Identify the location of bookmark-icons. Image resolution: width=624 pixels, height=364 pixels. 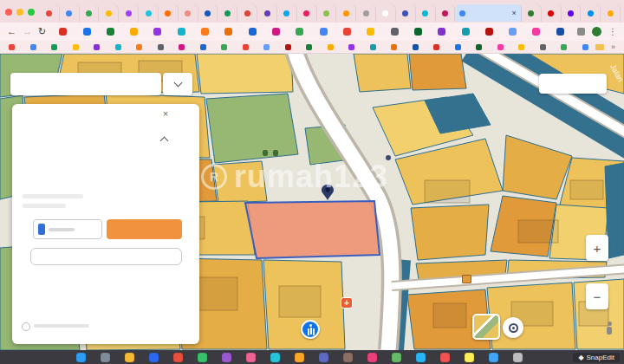
(298, 47).